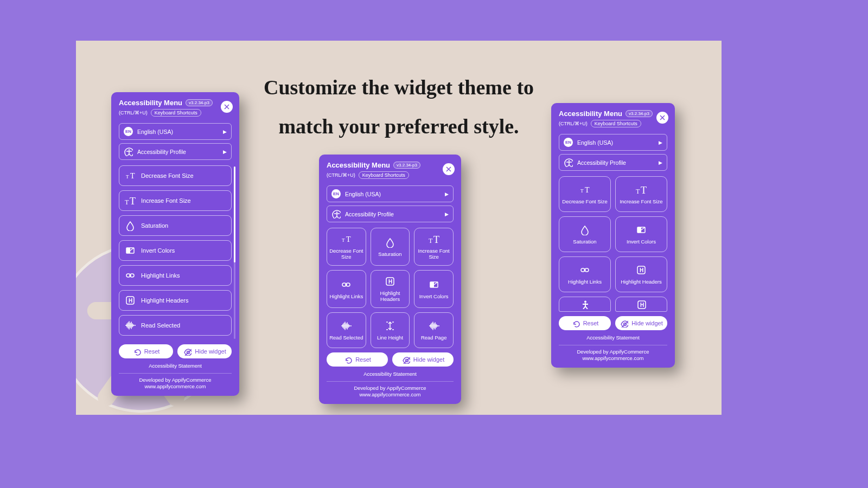 The width and height of the screenshot is (868, 488). What do you see at coordinates (187, 351) in the screenshot?
I see `eye-off-icon` at bounding box center [187, 351].